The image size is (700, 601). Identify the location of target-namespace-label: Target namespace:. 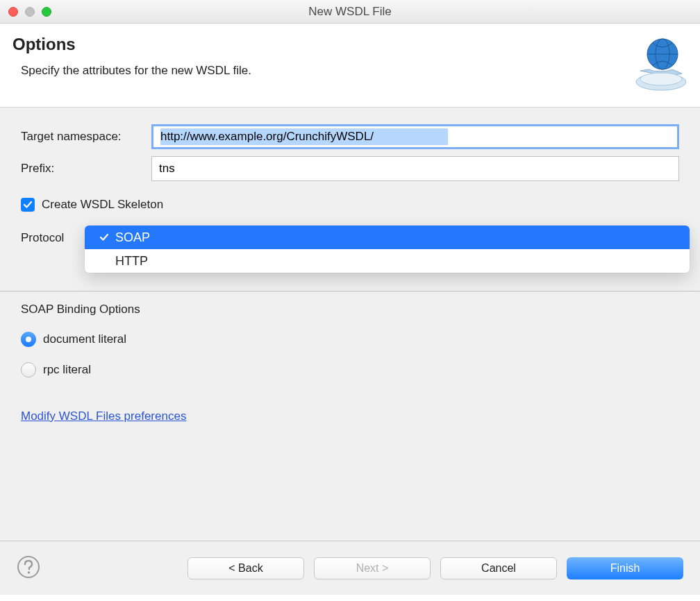
(86, 137).